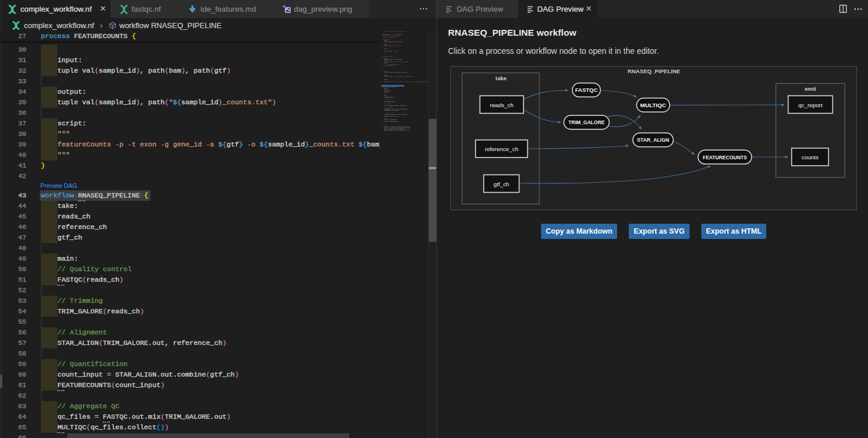  I want to click on svg-text: TRIM_GALORE, so click(587, 122).